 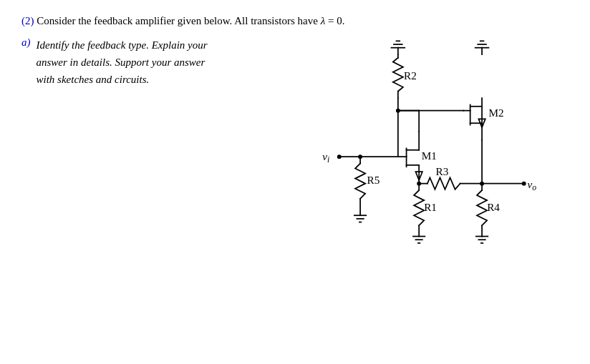 What do you see at coordinates (495, 113) in the screenshot?
I see `M2-label: M2` at bounding box center [495, 113].